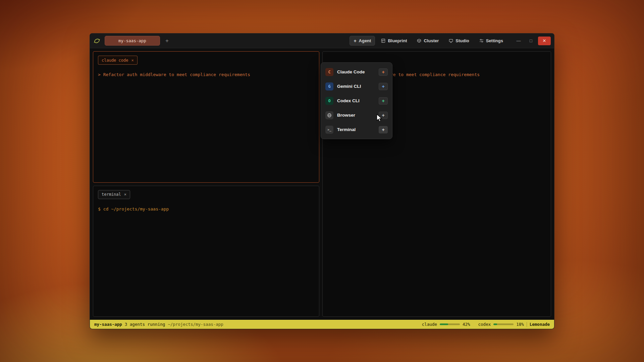 The width and height of the screenshot is (644, 362). Describe the element at coordinates (383, 101) in the screenshot. I see `add-codex-cli-button: +` at that location.